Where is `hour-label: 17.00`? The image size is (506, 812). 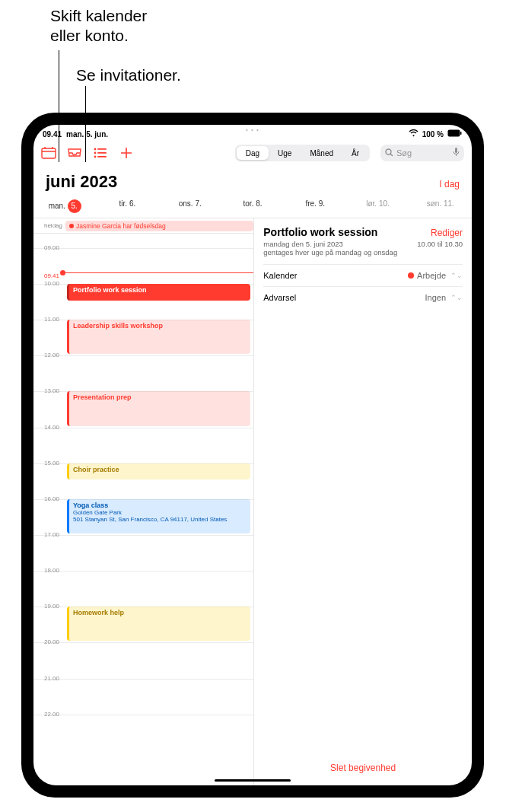
hour-label: 17.00 is located at coordinates (48, 534).